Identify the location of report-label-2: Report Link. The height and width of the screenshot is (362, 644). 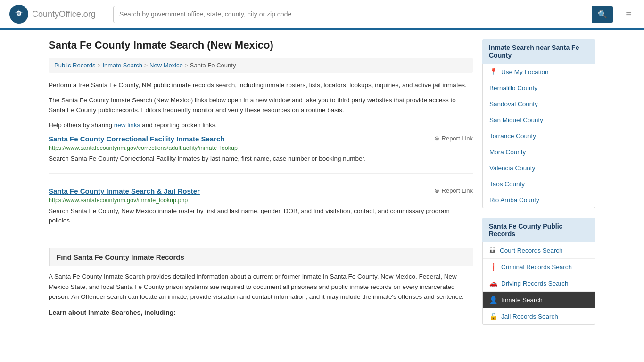
(457, 190).